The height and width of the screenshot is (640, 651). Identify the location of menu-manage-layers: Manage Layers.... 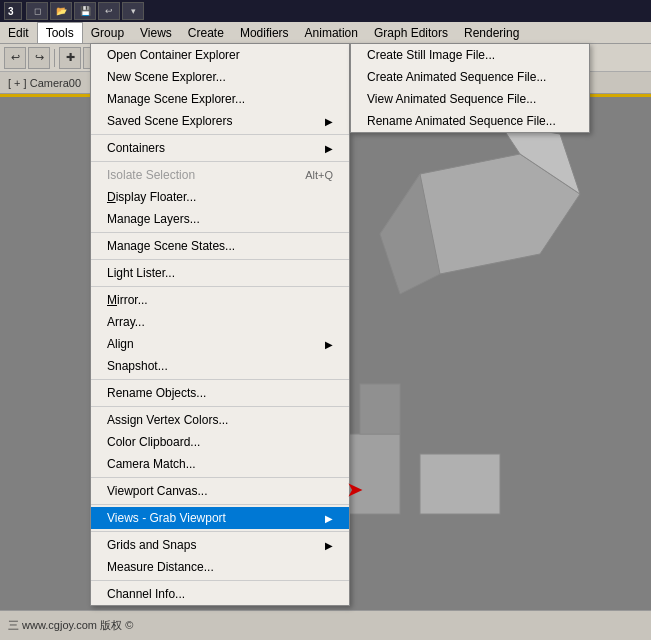
(220, 219).